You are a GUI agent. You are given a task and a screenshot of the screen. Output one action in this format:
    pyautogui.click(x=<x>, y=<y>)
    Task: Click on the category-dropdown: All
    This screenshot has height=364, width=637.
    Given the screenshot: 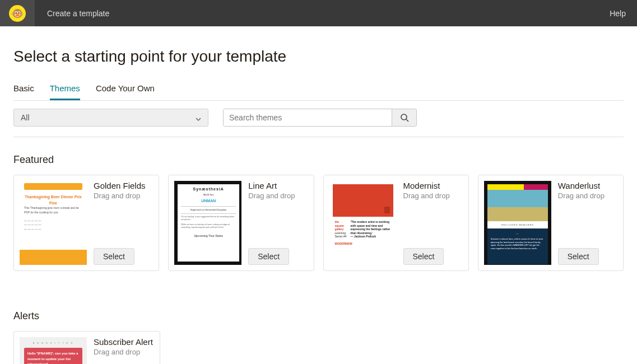 What is the action you would take?
    pyautogui.click(x=111, y=118)
    